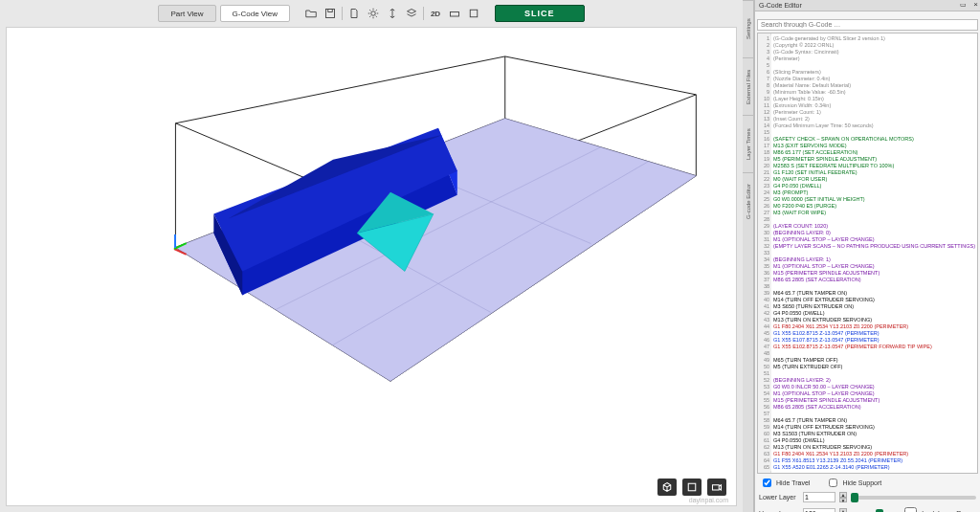 This screenshot has width=980, height=512. I want to click on gcode-line: 45G1 X55 E102.8715 Z-13.0547 (PERIMETER), so click(875, 333).